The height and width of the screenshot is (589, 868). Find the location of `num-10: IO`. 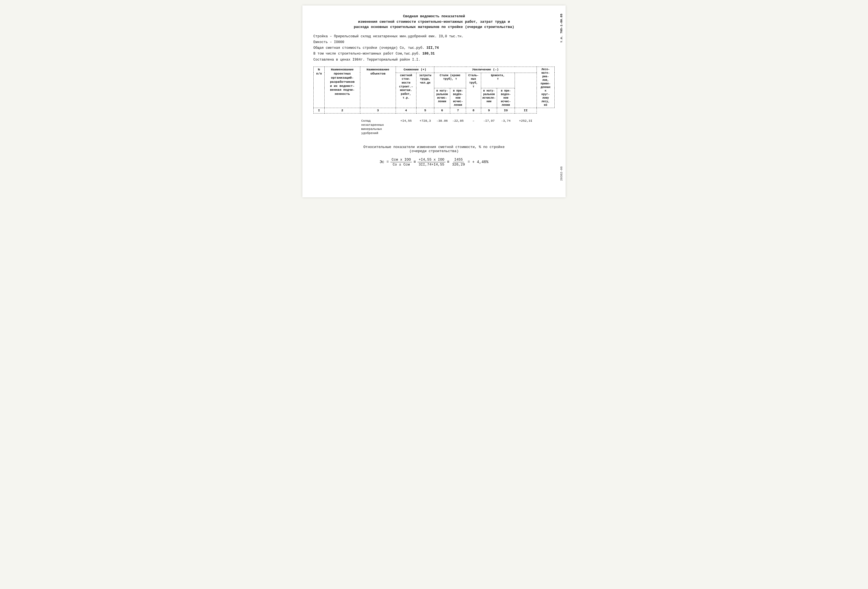

num-10: IO is located at coordinates (506, 111).